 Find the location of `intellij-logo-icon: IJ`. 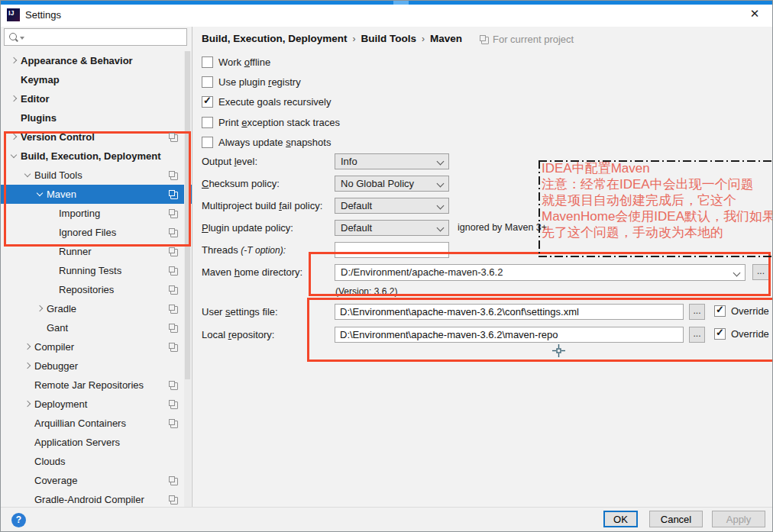

intellij-logo-icon: IJ is located at coordinates (14, 15).